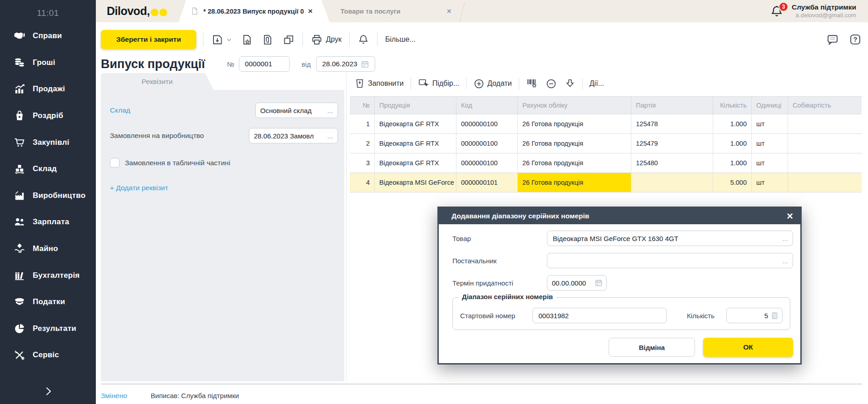 The width and height of the screenshot is (868, 404). I want to click on column-header: Код, so click(487, 105).